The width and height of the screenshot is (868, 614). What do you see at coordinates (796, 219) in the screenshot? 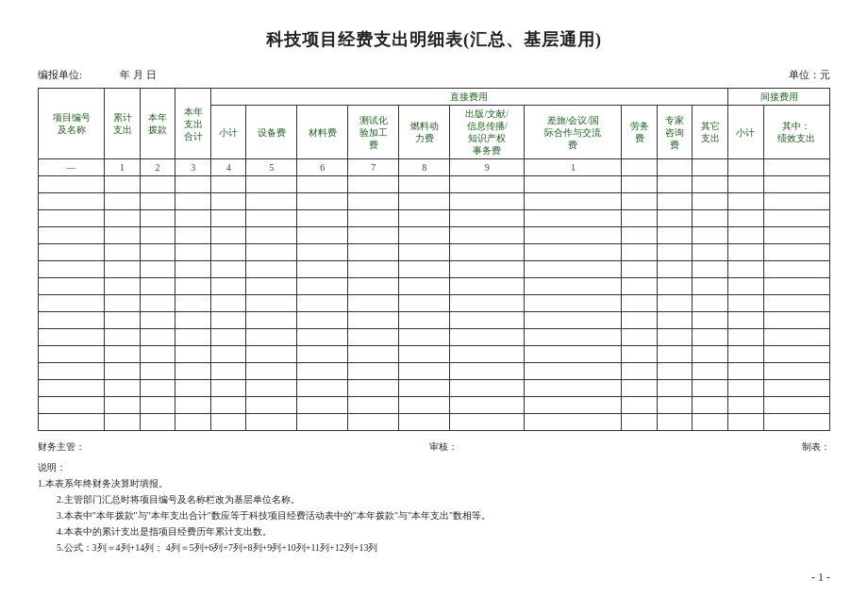
I see `cell-r2-c15` at bounding box center [796, 219].